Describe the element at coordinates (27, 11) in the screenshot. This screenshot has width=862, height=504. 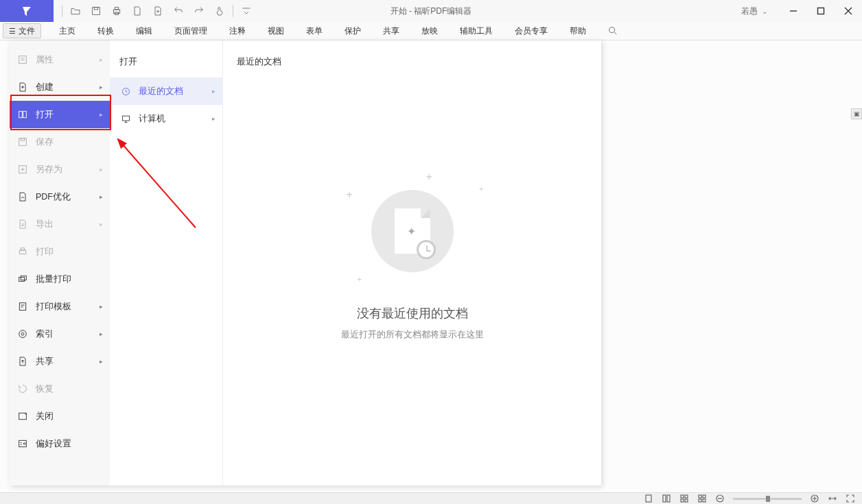
I see `app-logo` at that location.